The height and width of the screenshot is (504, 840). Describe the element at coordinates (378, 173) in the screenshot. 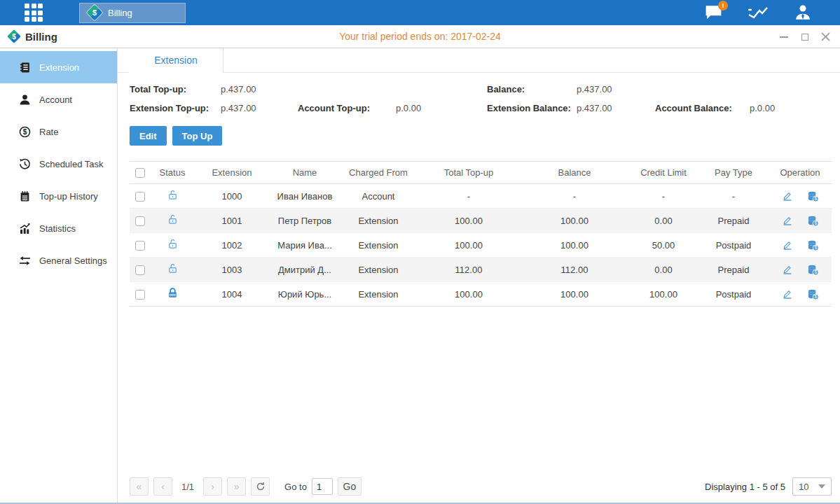

I see `col-charged-from: Charged From` at that location.